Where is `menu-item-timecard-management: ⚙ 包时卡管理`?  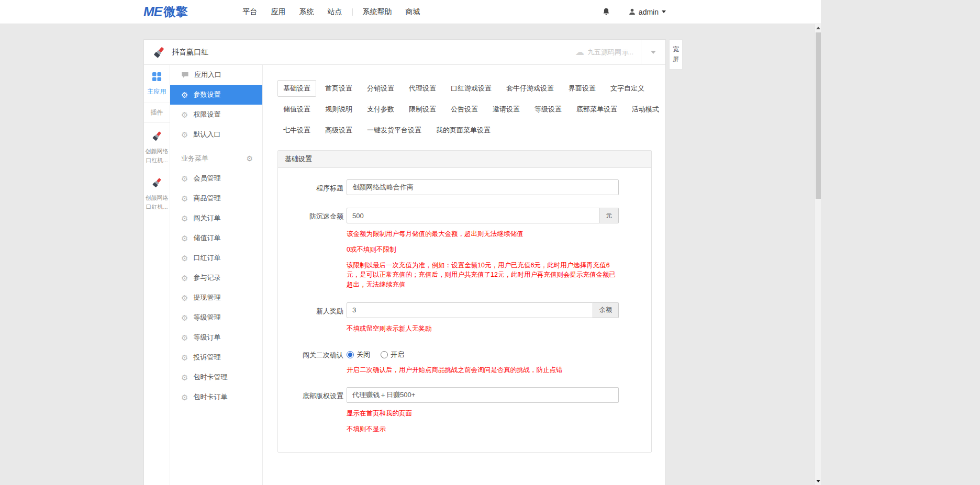 menu-item-timecard-management: ⚙ 包时卡管理 is located at coordinates (216, 377).